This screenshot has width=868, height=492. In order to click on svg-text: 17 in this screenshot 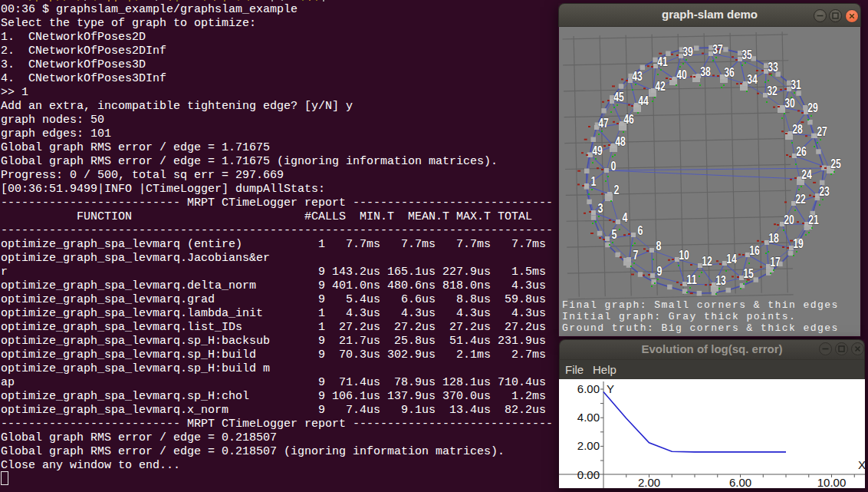, I will do `click(775, 263)`.